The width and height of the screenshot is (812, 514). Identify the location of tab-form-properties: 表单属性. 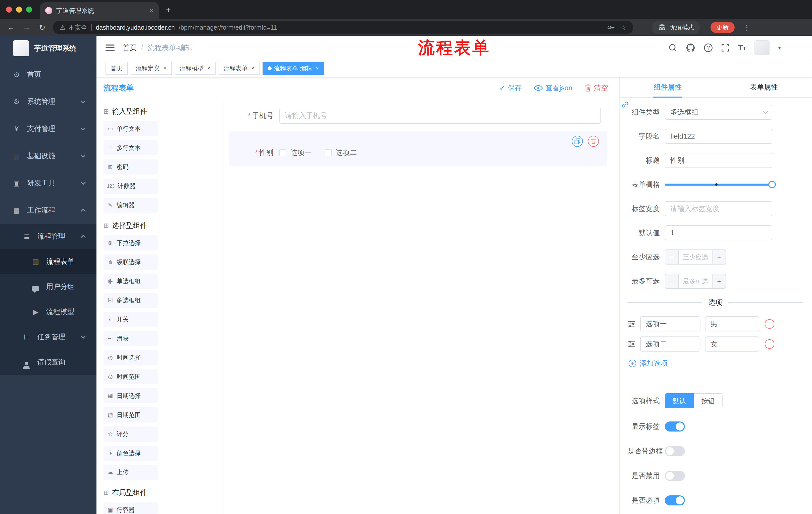
(764, 87).